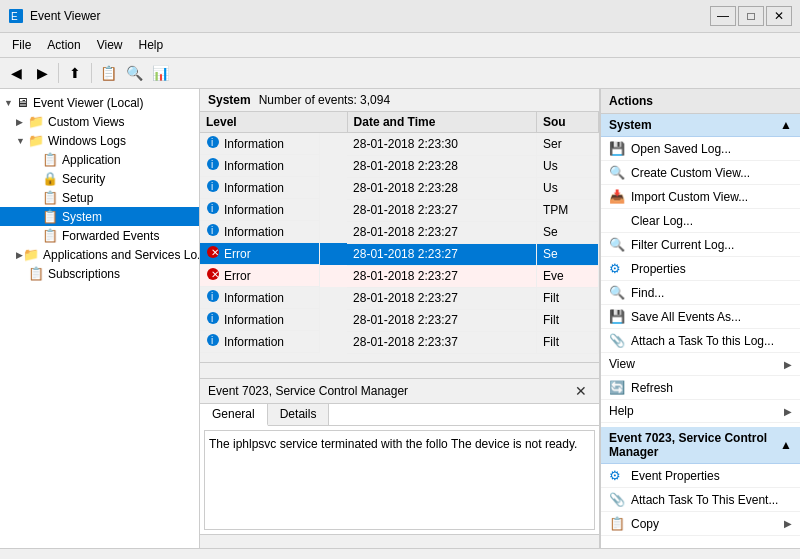 Image resolution: width=800 pixels, height=559 pixels. What do you see at coordinates (400, 342) in the screenshot?
I see `table-row: iInformation28-01-2018 2:23:37Filt` at bounding box center [400, 342].